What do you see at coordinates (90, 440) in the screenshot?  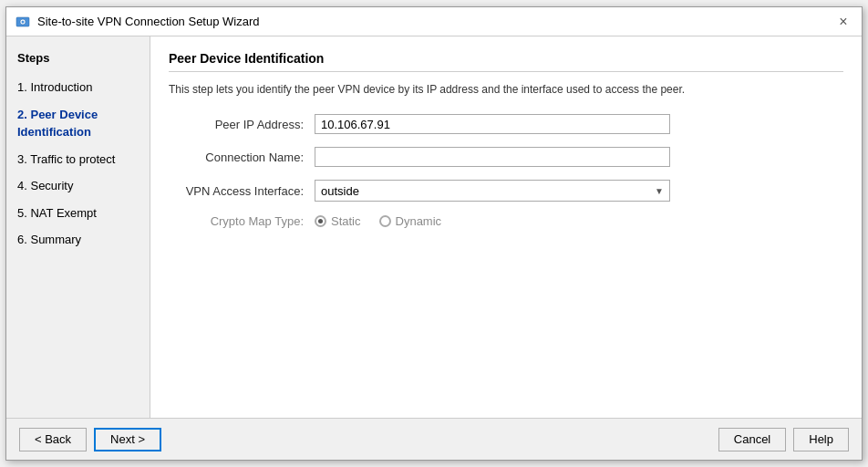 I see `footer-left: < Back Next >` at bounding box center [90, 440].